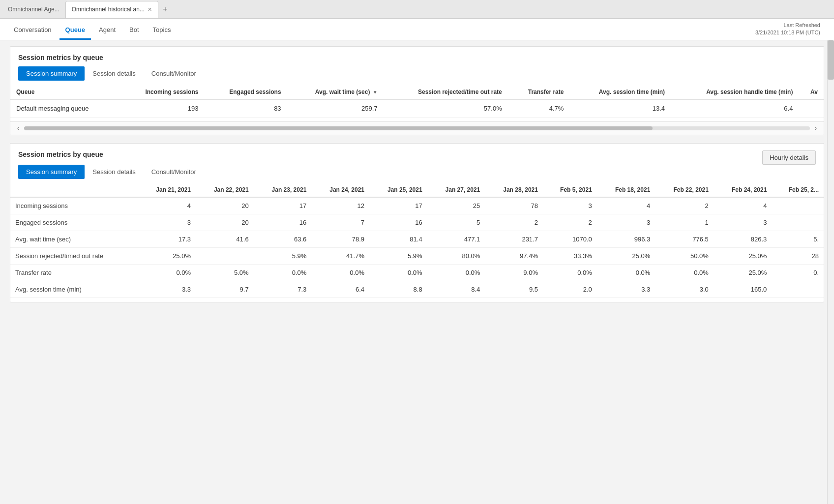  Describe the element at coordinates (335, 92) in the screenshot. I see `col-header-avg-wait: Avg. wait time (sec) ▼` at that location.